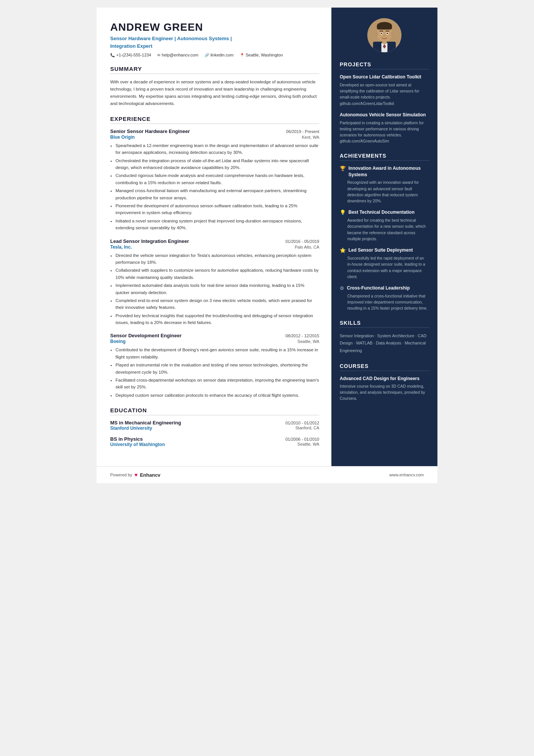 Image resolution: width=534 pixels, height=756 pixels. I want to click on footer: Powered by ♥ Enhancv www.enhancv.com, so click(267, 474).